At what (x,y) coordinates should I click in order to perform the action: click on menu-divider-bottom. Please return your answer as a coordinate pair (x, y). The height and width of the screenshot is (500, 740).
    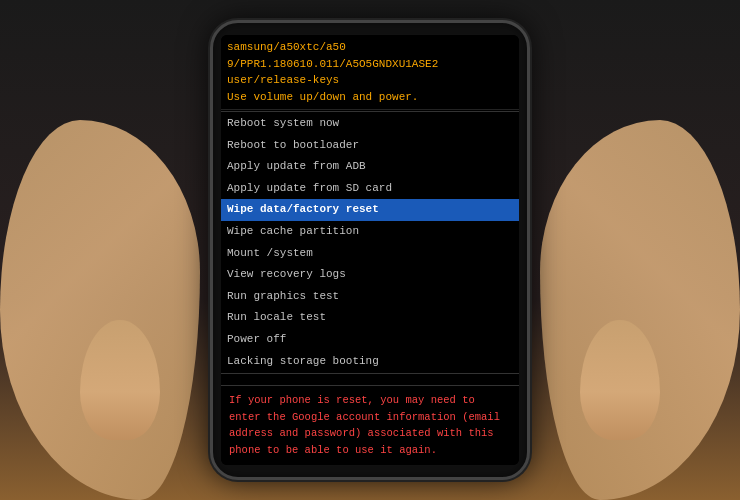
    Looking at the image, I should click on (370, 374).